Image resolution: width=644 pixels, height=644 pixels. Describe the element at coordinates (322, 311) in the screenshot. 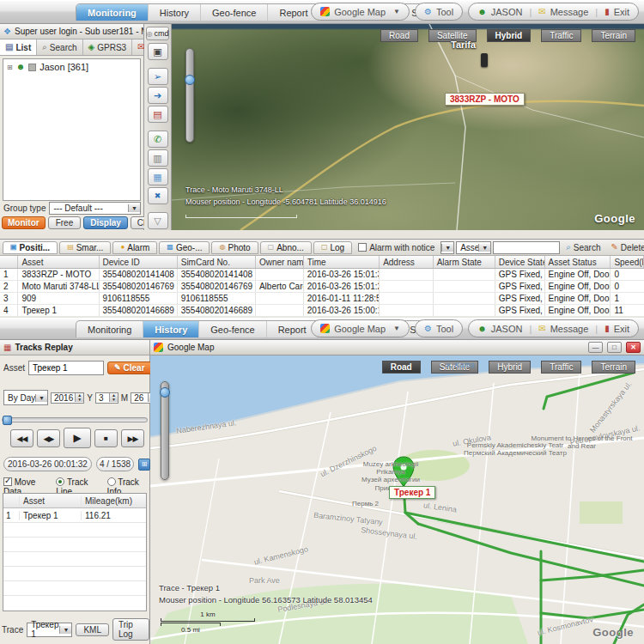

I see `table-row: 4 Трекер 1 355408020146689 3554080201466…` at that location.